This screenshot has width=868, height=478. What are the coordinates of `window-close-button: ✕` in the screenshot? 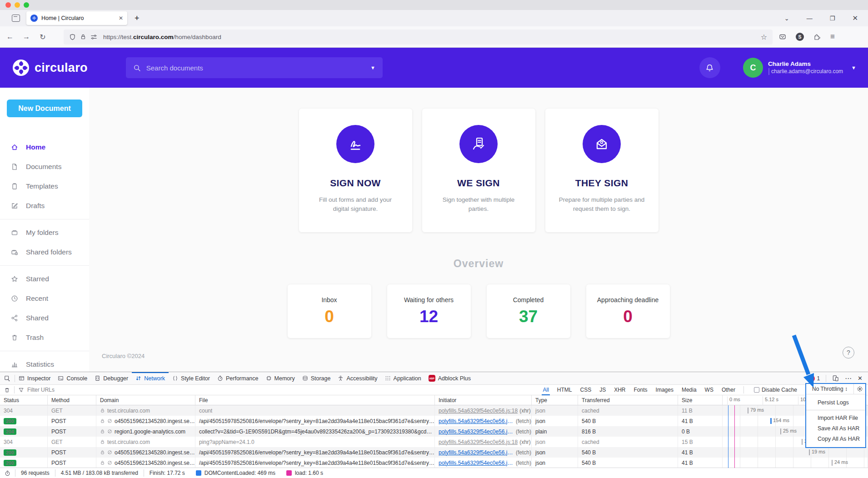 It's located at (855, 18).